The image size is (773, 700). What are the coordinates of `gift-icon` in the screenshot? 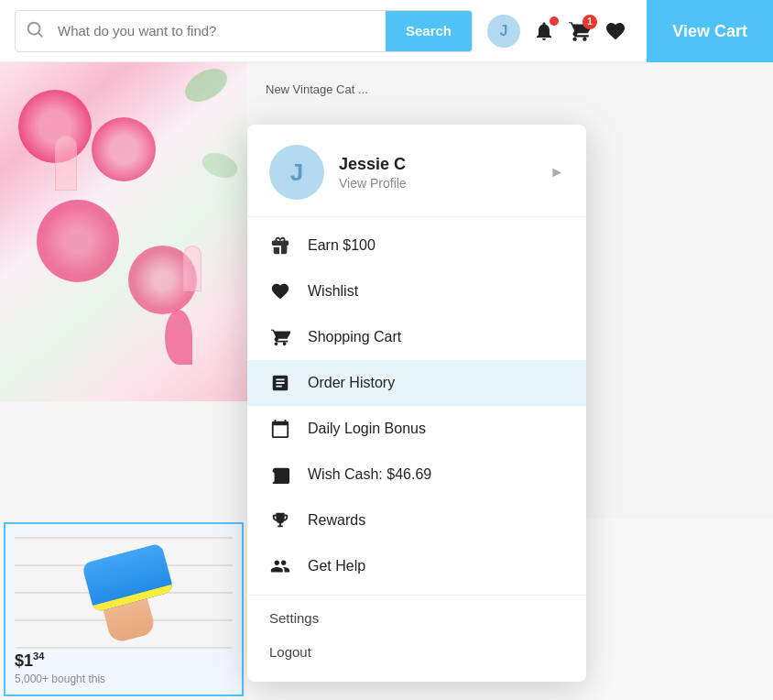 It's located at (280, 246).